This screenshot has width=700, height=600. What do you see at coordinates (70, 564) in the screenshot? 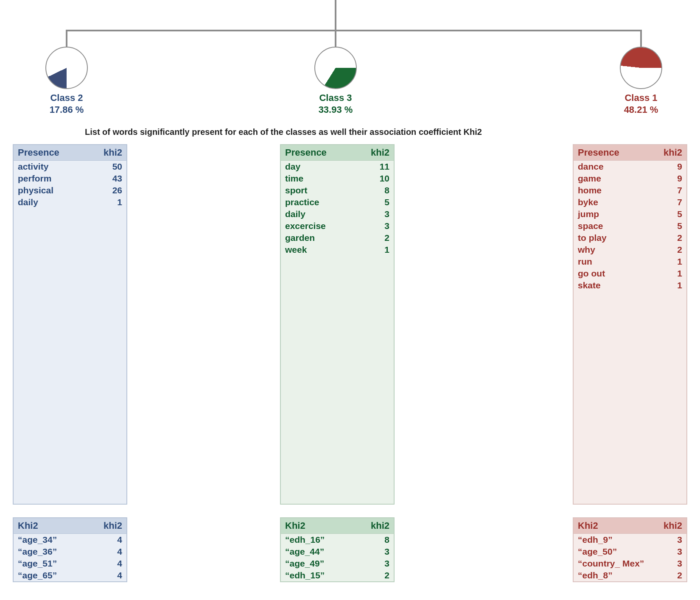
I see `table-row: “age_51”4` at bounding box center [70, 564].